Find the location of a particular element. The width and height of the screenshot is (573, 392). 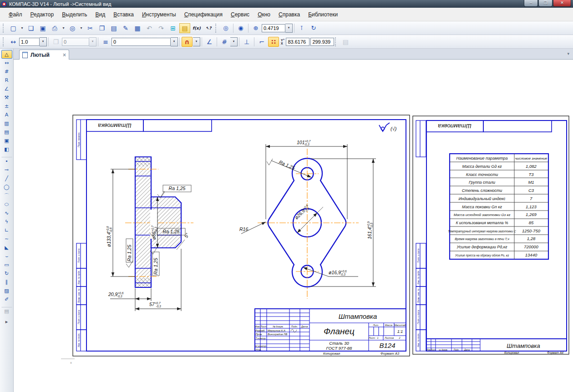

toolbar-button: ✂ is located at coordinates (90, 28).